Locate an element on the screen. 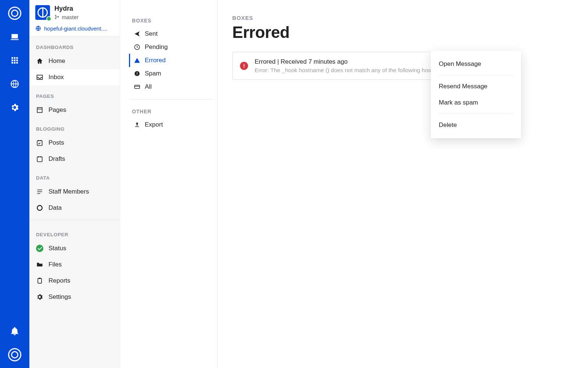 The height and width of the screenshot is (368, 588). section-blogging: BLOGGING is located at coordinates (75, 127).